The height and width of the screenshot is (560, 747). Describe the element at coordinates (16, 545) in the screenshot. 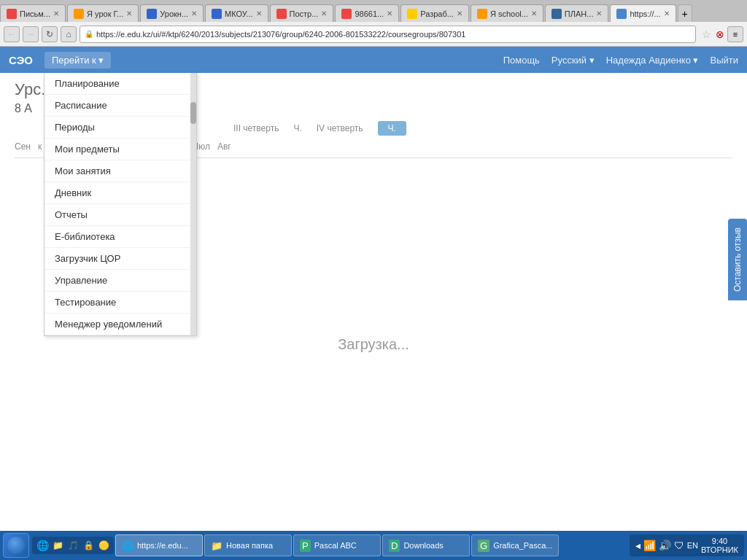

I see `start-orb` at that location.